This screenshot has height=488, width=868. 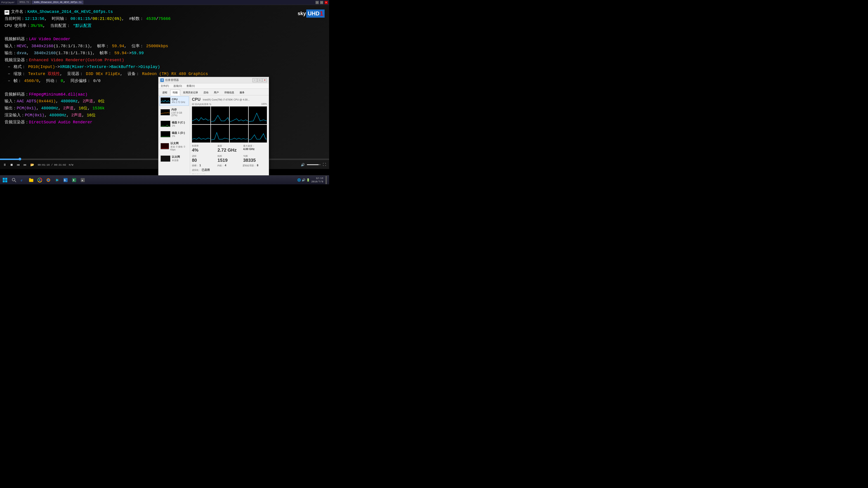 I want to click on format-line: － 格式： P010(Input) -> XRGB(Mixer->Texture…, so click(x=106, y=67).